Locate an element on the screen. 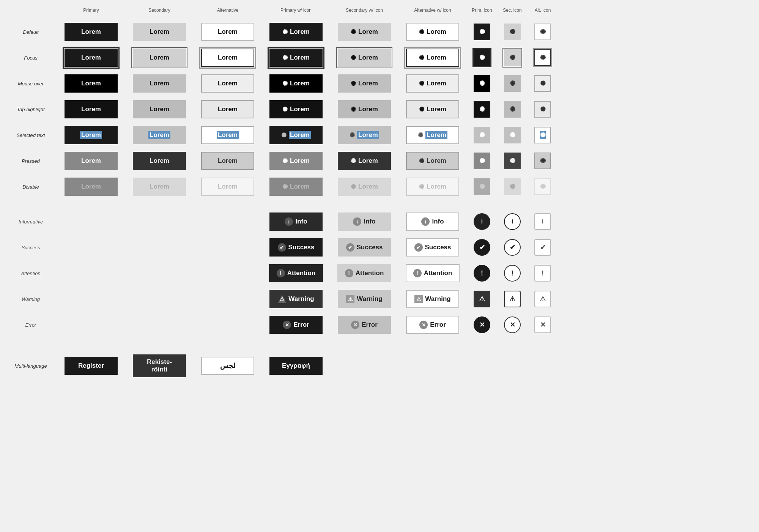 Image resolution: width=759 pixels, height=532 pixels. btn-success-ico-primary: ✔ is located at coordinates (482, 247).